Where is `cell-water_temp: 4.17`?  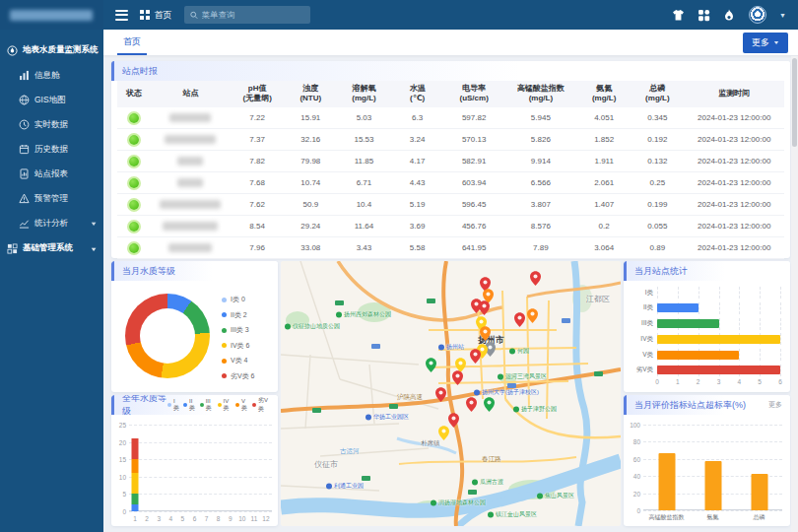
cell-water_temp: 4.17 is located at coordinates (418, 162).